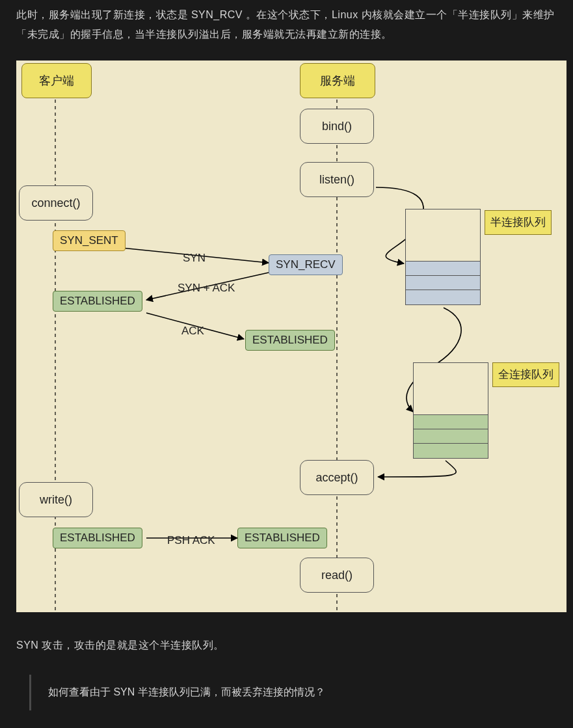  I want to click on half-connect-queue, so click(443, 257).